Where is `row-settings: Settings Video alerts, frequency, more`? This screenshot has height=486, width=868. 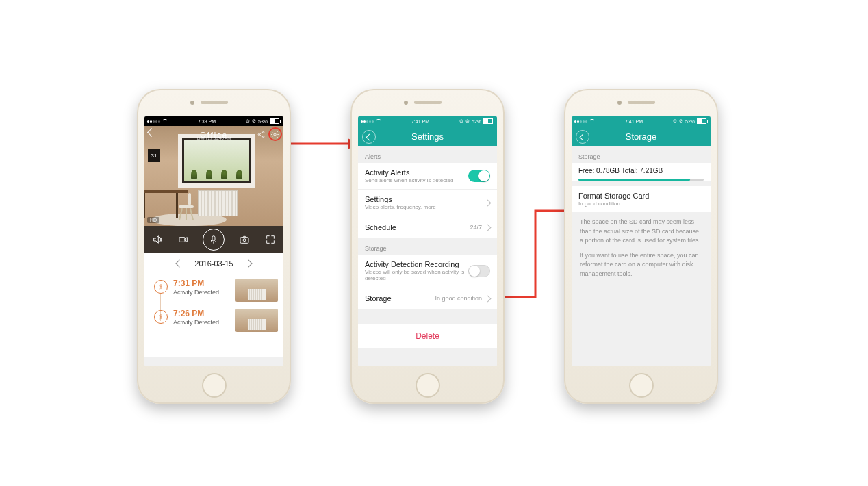
row-settings: Settings Video alerts, frequency, more is located at coordinates (427, 203).